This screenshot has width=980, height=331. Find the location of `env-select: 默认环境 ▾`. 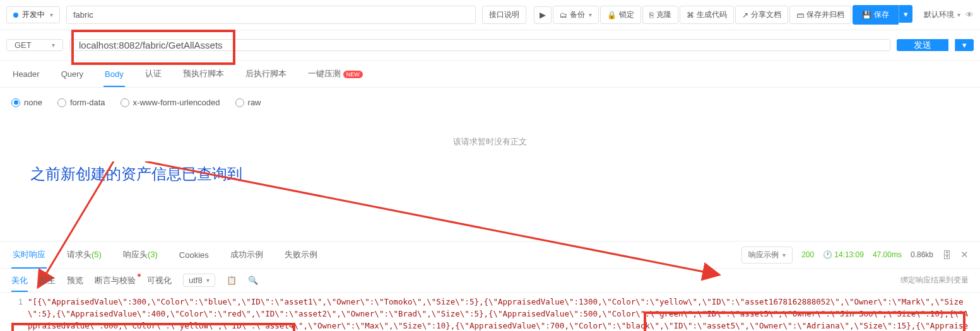

env-select: 默认环境 ▾ is located at coordinates (942, 15).